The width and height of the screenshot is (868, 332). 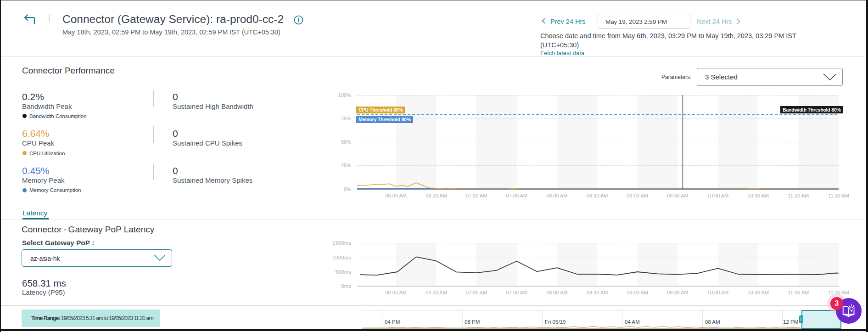 I want to click on svg-text: 75%, so click(x=346, y=118).